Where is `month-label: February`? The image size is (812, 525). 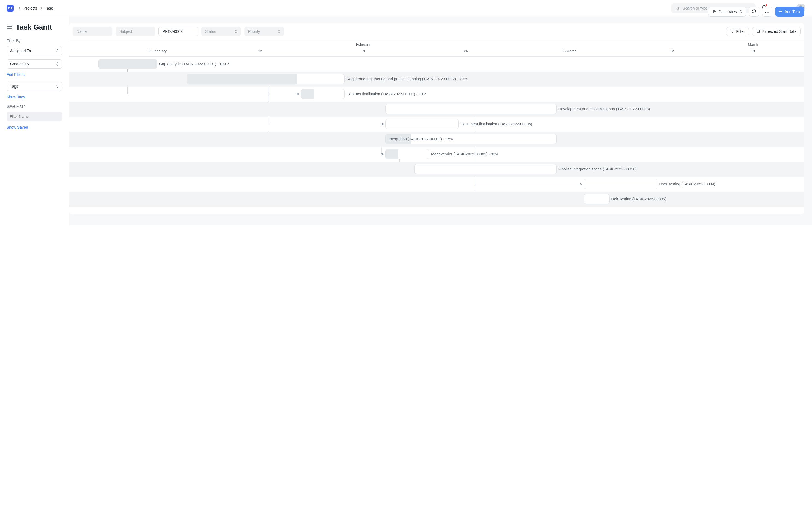 month-label: February is located at coordinates (363, 44).